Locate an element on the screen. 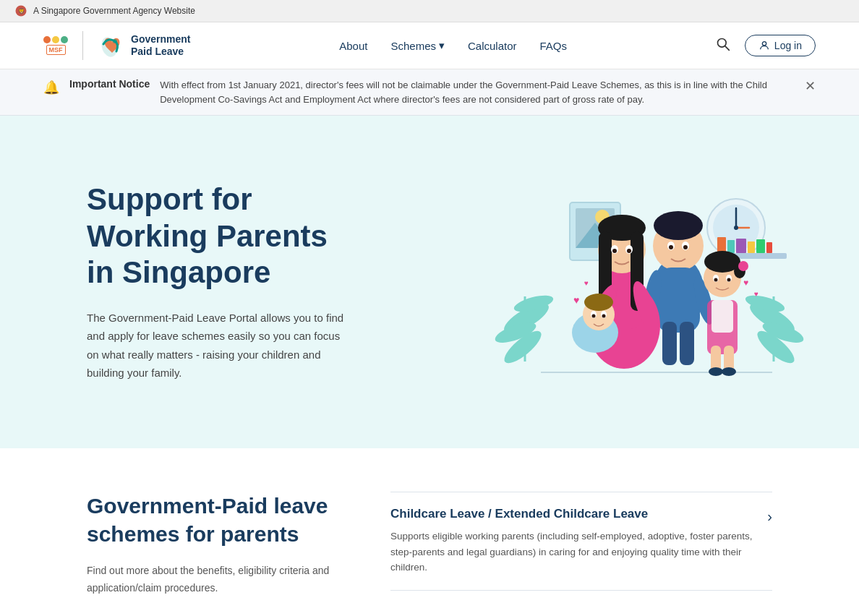 This screenshot has width=859, height=616. notice-close-button: ✕ is located at coordinates (810, 86).